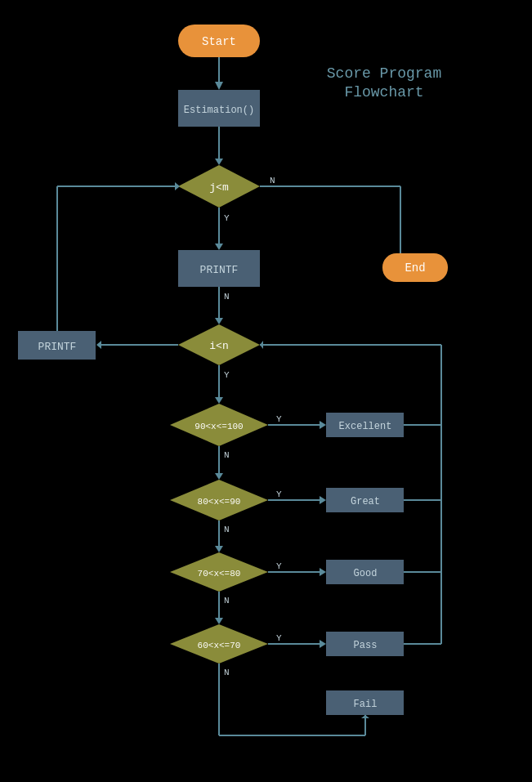  I want to click on arrow-cond60-fail-head, so click(365, 717).